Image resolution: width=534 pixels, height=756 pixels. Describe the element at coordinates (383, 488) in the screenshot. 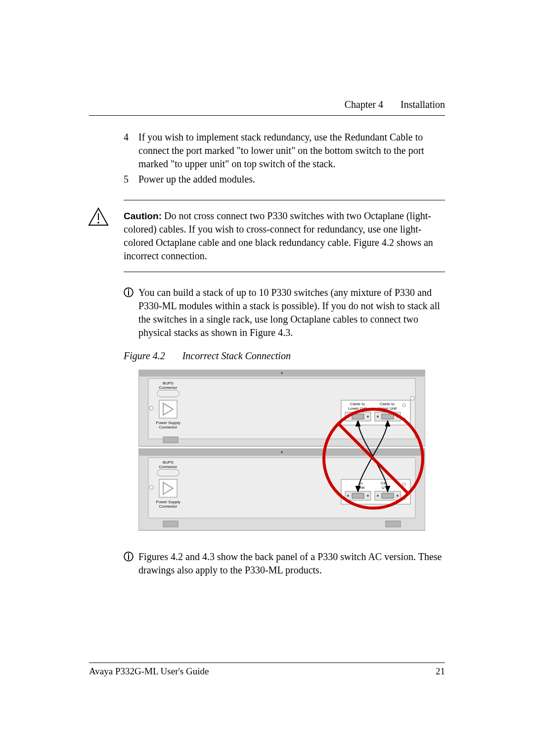

I see `cable-label: U` at that location.